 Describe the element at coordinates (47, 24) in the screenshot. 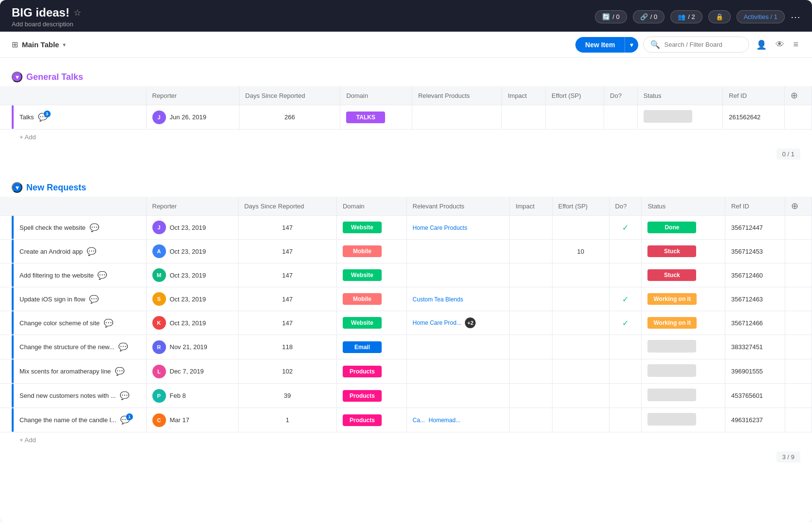

I see `board-description: Add board description` at that location.